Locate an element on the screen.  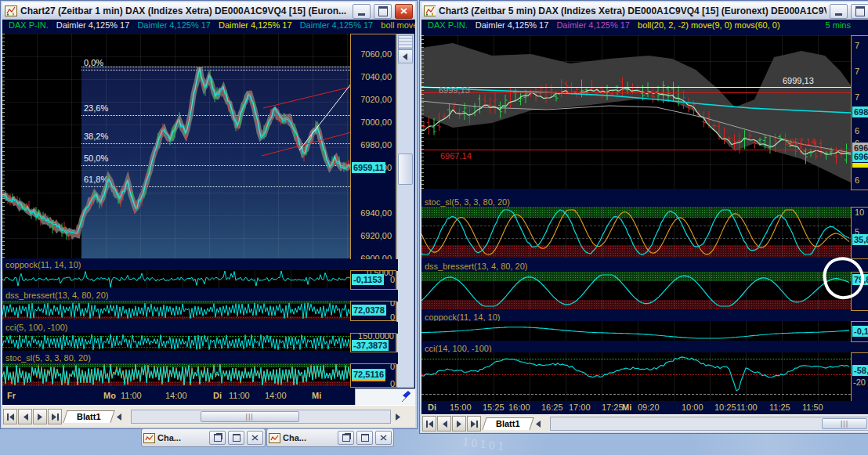
first-icon is located at coordinates (429, 424).